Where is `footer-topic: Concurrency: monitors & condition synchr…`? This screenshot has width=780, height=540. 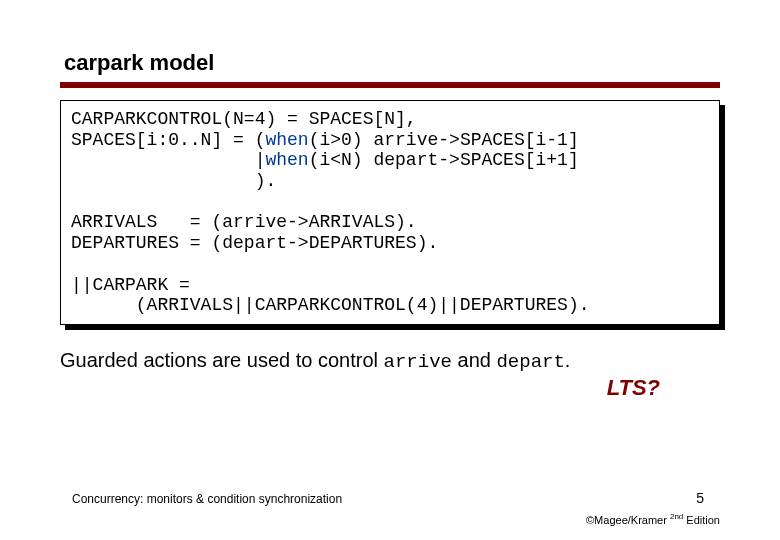
footer-topic: Concurrency: monitors & condition synchr… is located at coordinates (207, 499).